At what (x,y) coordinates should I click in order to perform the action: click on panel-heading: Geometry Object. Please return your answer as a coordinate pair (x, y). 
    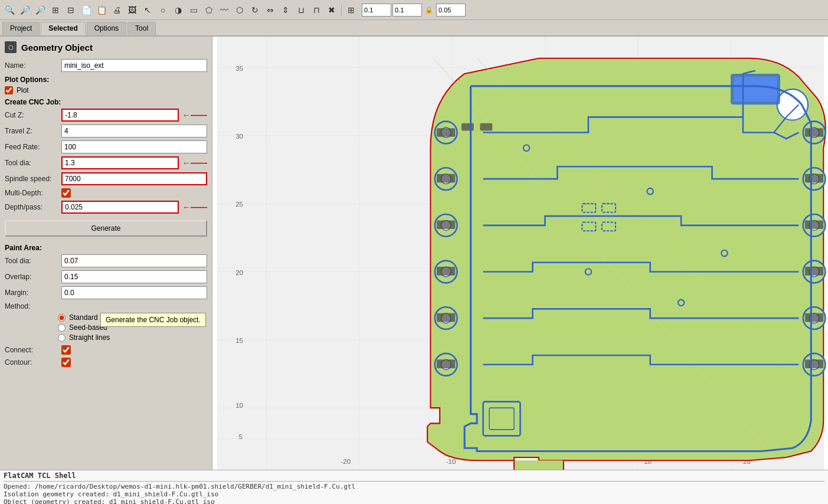
    Looking at the image, I should click on (57, 47).